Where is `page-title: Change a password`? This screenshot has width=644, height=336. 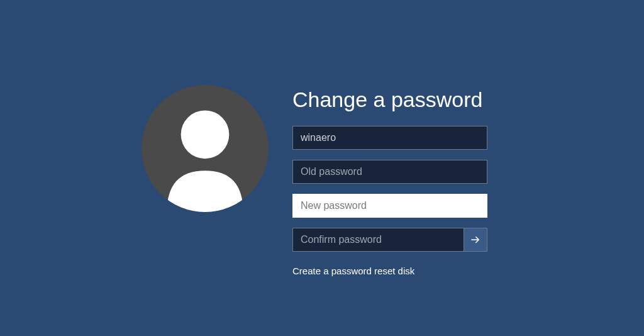
page-title: Change a password is located at coordinates (390, 99).